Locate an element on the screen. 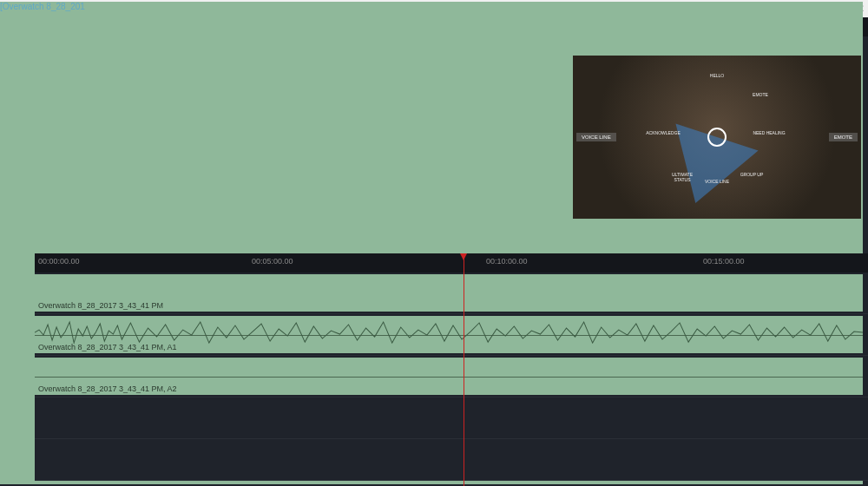  viewer-header: Sequence #1 [Overwatch 8_28_201 is located at coordinates (717, 48).